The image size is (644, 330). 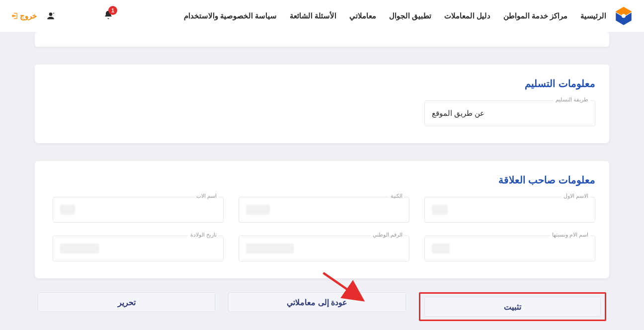 I want to click on mother-name-box, so click(x=510, y=248).